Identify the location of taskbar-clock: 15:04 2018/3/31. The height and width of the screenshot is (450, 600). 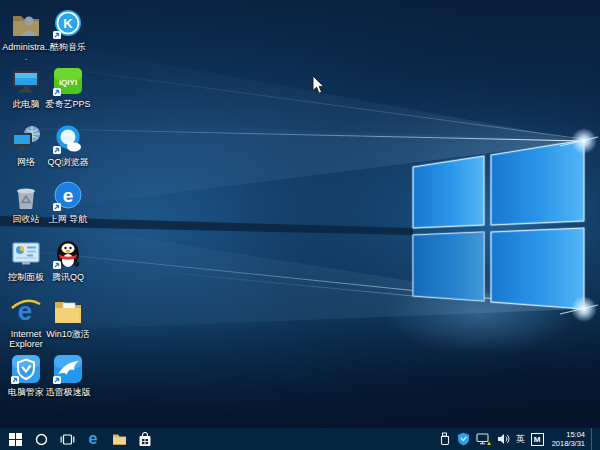
(568, 439).